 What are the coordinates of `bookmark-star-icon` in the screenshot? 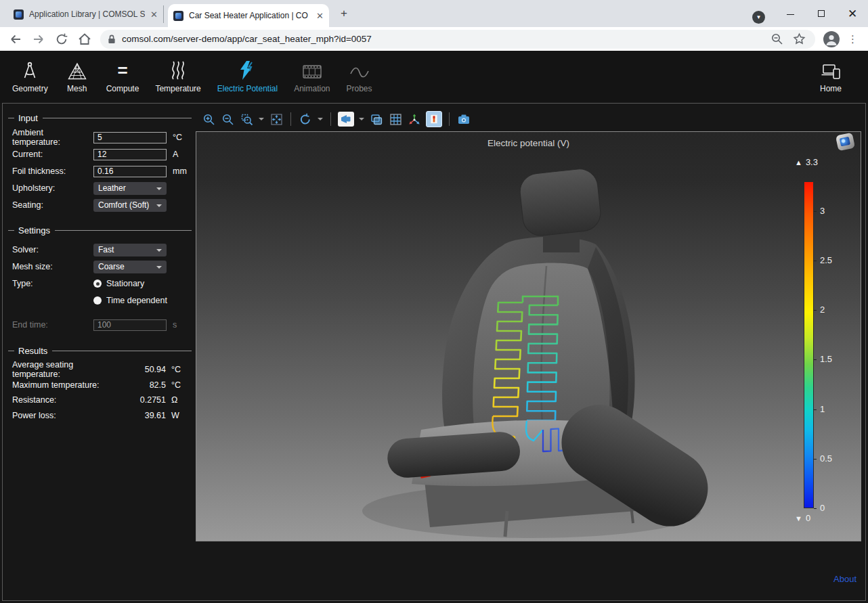 It's located at (799, 39).